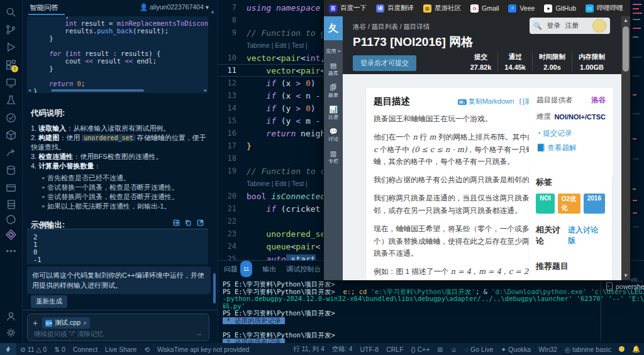 The width and height of the screenshot is (644, 355). Describe the element at coordinates (484, 9) in the screenshot. I see `bookmark-Gmail: GGmail` at that location.